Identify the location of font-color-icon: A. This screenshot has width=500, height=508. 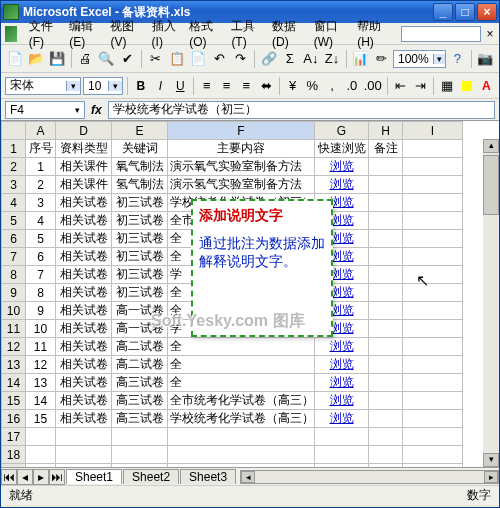
(486, 86).